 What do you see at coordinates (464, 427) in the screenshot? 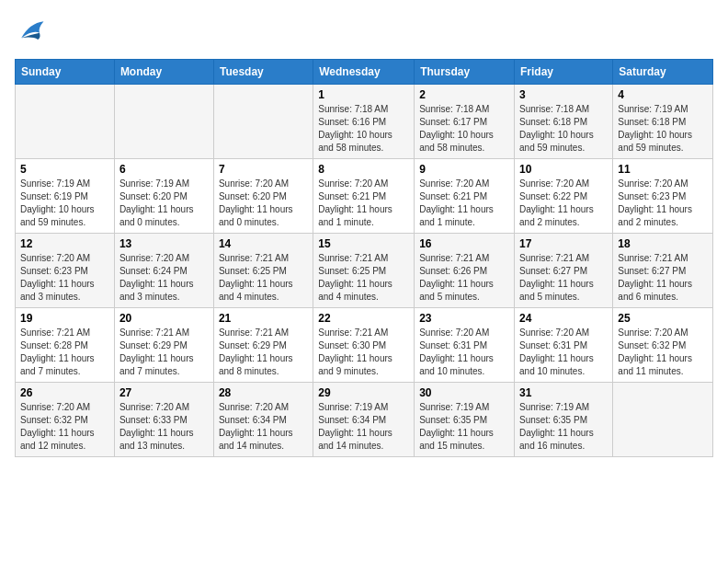
I see `day-info: Sunrise: 7:19 AMSunset: 6:35 PMDaylight:…` at bounding box center [464, 427].